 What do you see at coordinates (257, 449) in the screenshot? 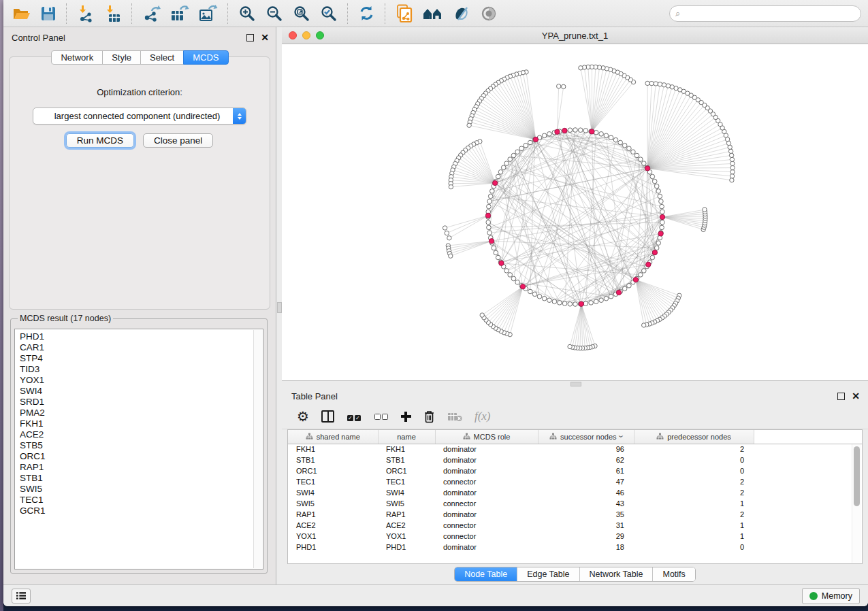
I see `mcds-list-scrollbar` at bounding box center [257, 449].